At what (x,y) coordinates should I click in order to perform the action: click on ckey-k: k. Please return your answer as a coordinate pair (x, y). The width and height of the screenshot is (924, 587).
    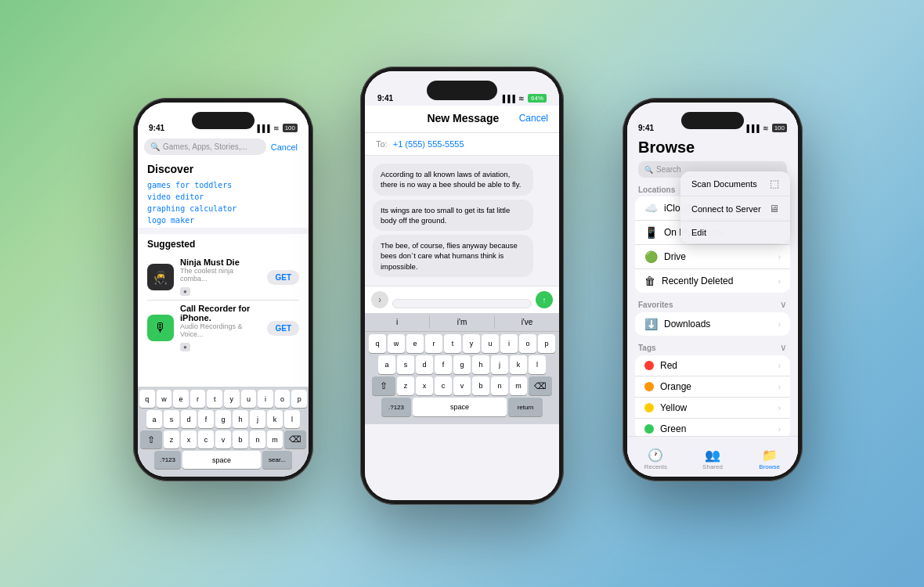
    Looking at the image, I should click on (518, 365).